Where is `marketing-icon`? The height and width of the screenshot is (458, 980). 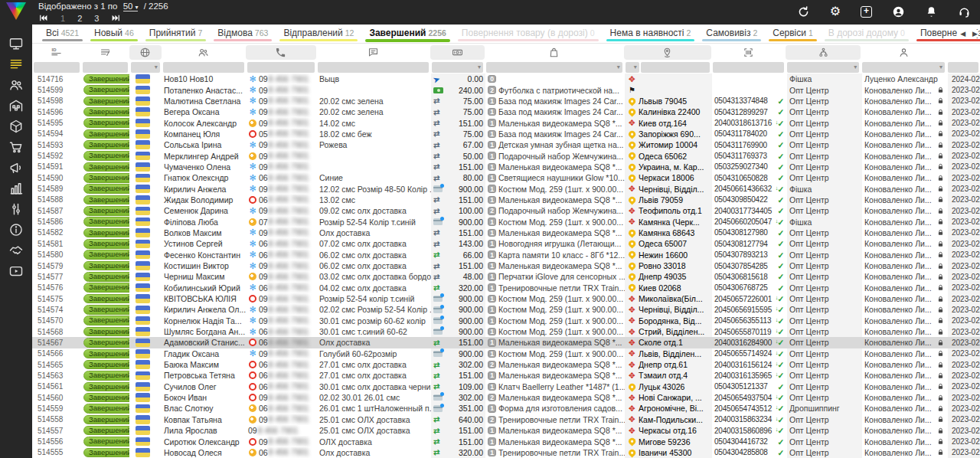 marketing-icon is located at coordinates (16, 168).